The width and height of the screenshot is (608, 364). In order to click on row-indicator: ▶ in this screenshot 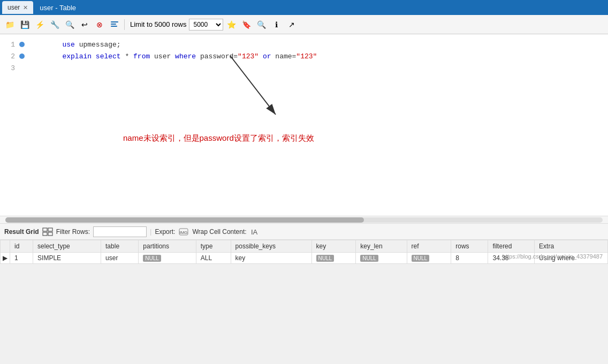, I will do `click(5, 258)`.